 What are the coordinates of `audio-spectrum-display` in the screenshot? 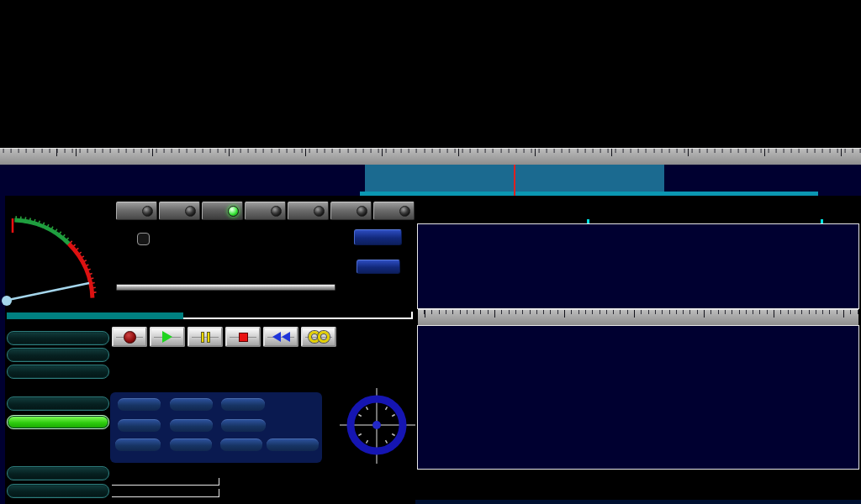 It's located at (638, 397).